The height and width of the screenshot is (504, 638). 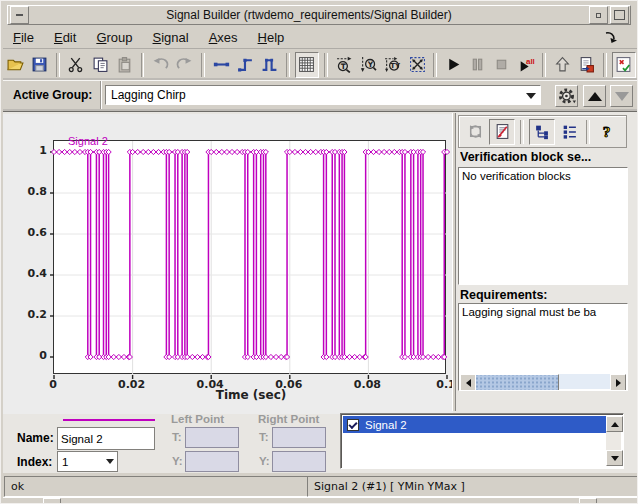 What do you see at coordinates (598, 15) in the screenshot?
I see `minimize-button` at bounding box center [598, 15].